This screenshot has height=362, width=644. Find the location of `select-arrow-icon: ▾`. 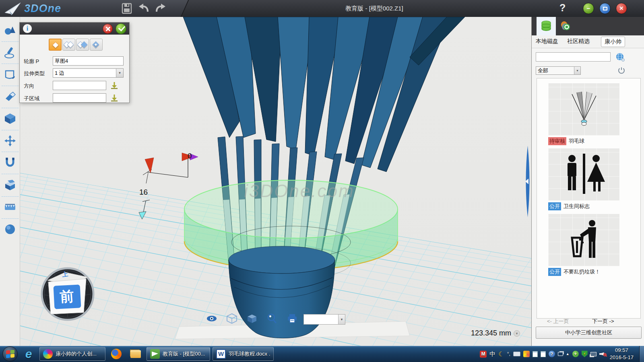

select-arrow-icon: ▾ is located at coordinates (120, 73).